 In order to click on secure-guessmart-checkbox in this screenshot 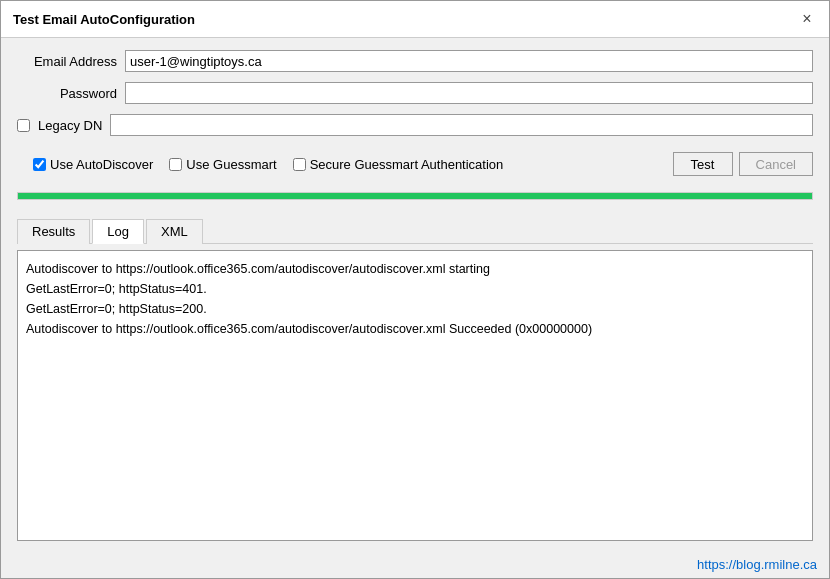, I will do `click(300, 164)`.